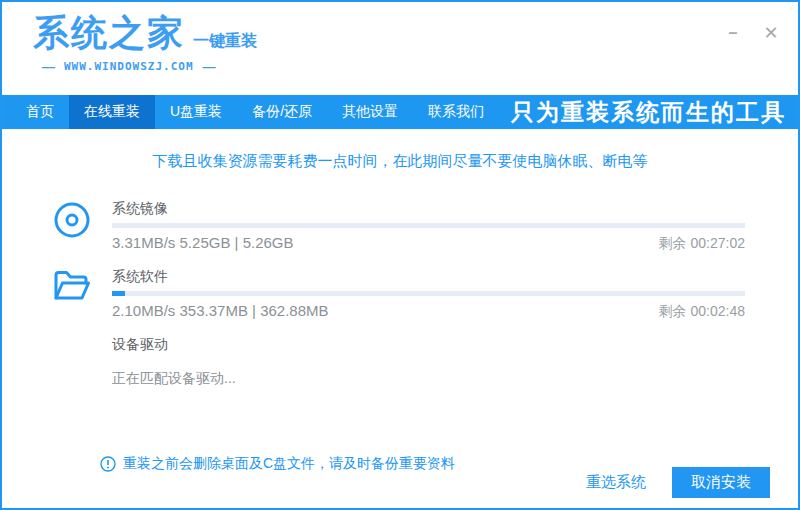 This screenshot has height=510, width=800. What do you see at coordinates (129, 66) in the screenshot?
I see `website-url: WWW.WINDOWSZJ.COM` at bounding box center [129, 66].